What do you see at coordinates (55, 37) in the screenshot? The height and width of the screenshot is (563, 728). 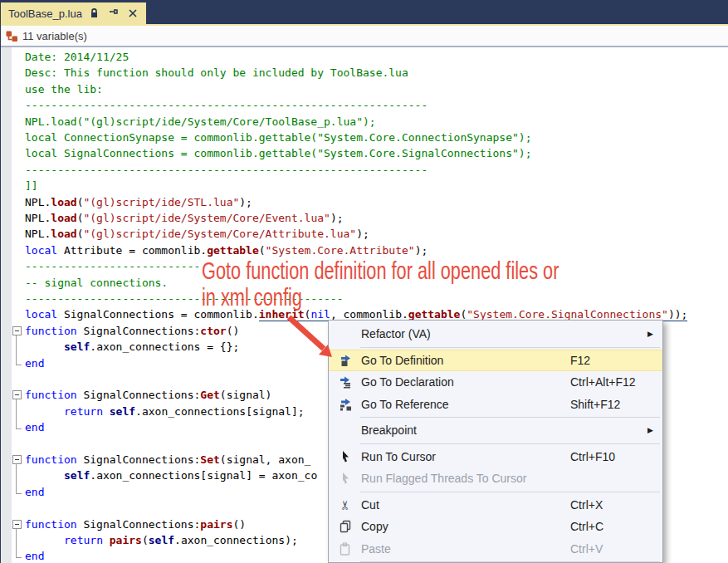 I see `variables-count-label: 11 variable(s)` at bounding box center [55, 37].